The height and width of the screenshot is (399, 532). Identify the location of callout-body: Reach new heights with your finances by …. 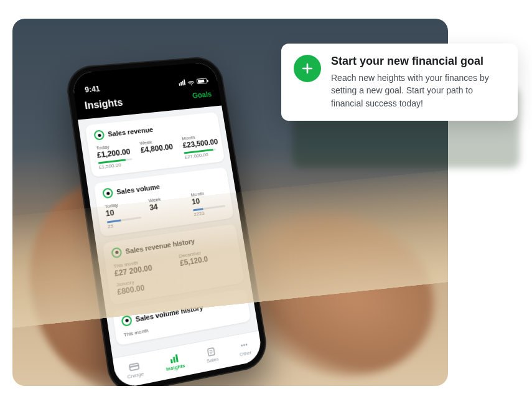
(418, 91).